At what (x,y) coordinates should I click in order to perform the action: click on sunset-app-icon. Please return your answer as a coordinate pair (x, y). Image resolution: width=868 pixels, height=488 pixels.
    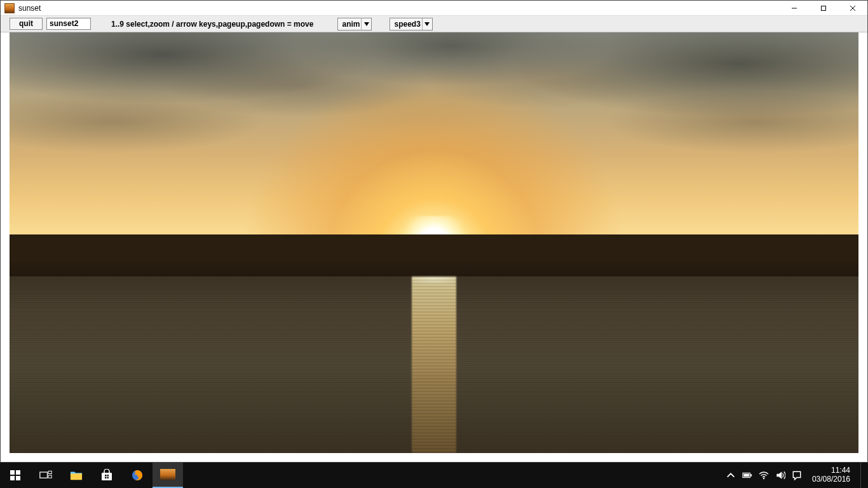
    Looking at the image, I should click on (168, 475).